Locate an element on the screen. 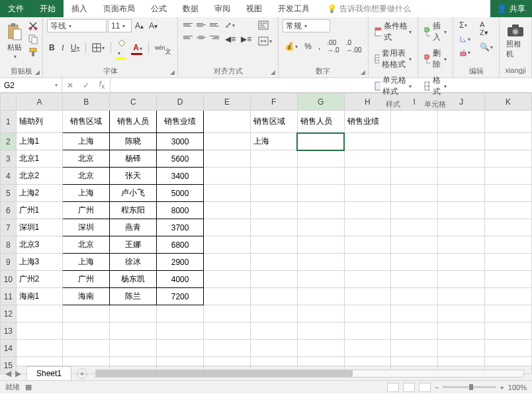  cell-H4 is located at coordinates (368, 176).